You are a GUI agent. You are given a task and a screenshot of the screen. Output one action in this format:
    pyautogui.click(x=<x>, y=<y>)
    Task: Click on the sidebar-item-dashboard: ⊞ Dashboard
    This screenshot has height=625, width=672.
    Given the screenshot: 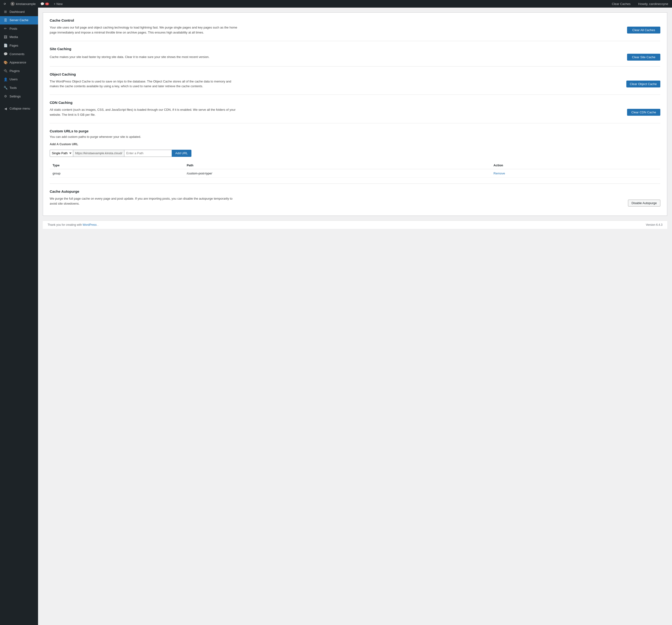 What is the action you would take?
    pyautogui.click(x=19, y=12)
    